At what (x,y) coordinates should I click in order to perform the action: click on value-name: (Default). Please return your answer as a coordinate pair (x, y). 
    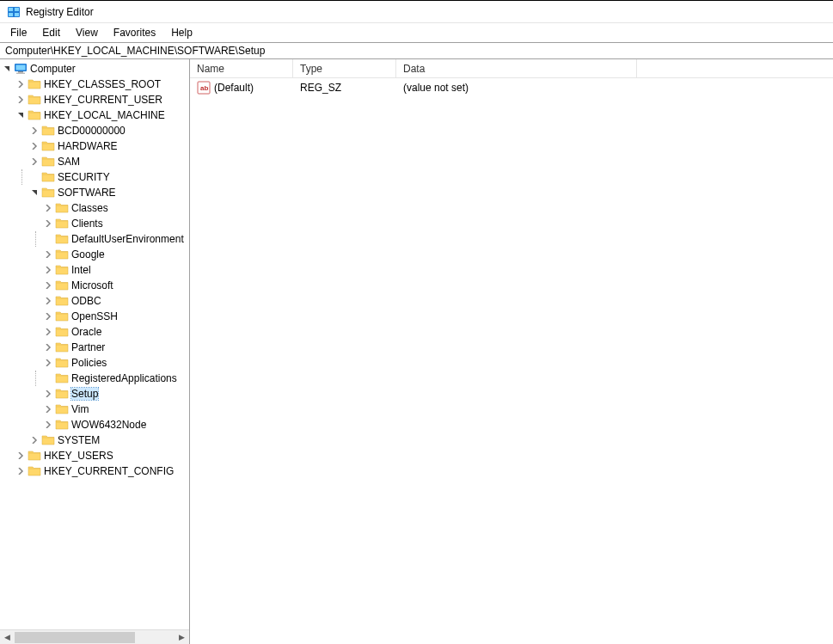
    Looking at the image, I should click on (234, 88).